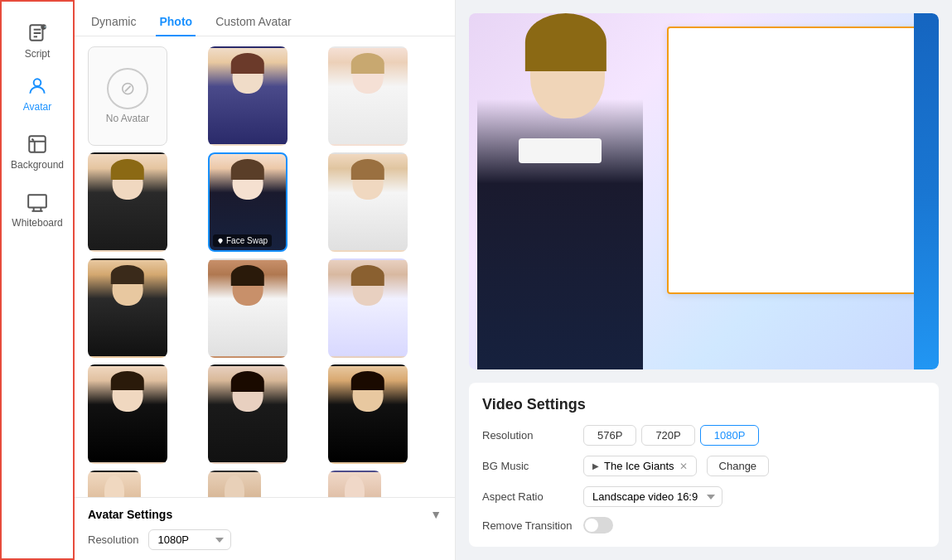  I want to click on music-control: ▶ The Ice Giants ✕, so click(640, 466).